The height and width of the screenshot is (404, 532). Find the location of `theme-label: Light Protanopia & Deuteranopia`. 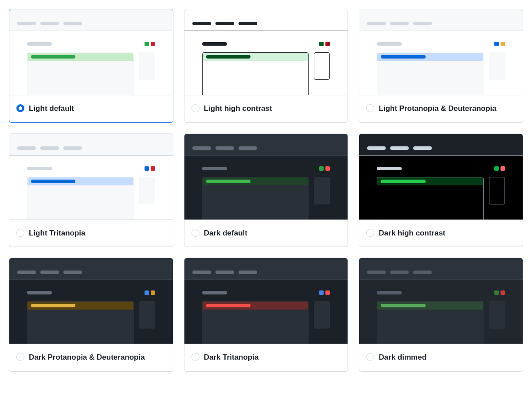

theme-label: Light Protanopia & Deuteranopia is located at coordinates (437, 109).